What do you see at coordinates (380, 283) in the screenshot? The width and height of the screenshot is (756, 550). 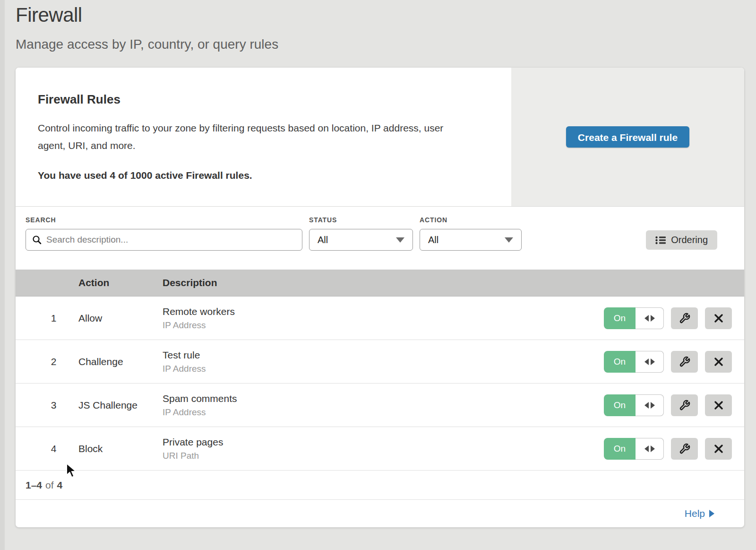 I see `table-header: Action Description` at bounding box center [380, 283].